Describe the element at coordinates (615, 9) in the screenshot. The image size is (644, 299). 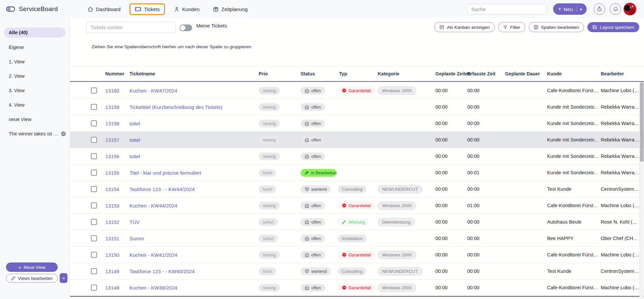
I see `notifications-button` at that location.